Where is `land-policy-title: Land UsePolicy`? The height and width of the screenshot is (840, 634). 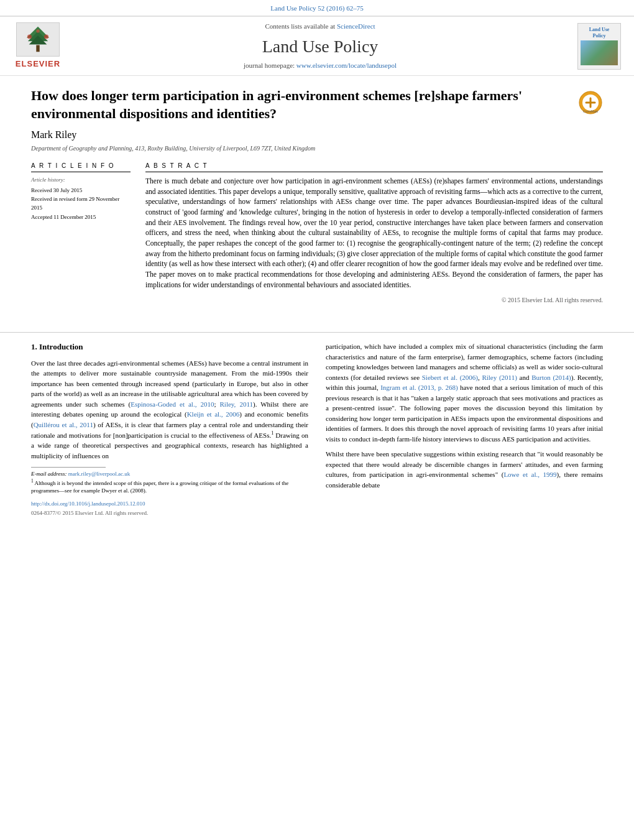
land-policy-title: Land UsePolicy is located at coordinates (599, 32).